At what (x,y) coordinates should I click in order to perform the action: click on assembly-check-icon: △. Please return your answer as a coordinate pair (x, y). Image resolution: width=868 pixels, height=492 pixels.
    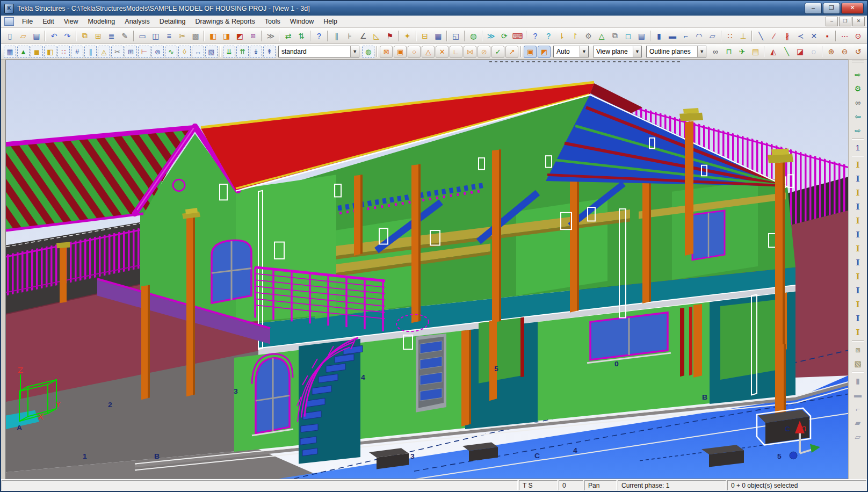
    Looking at the image, I should click on (602, 35).